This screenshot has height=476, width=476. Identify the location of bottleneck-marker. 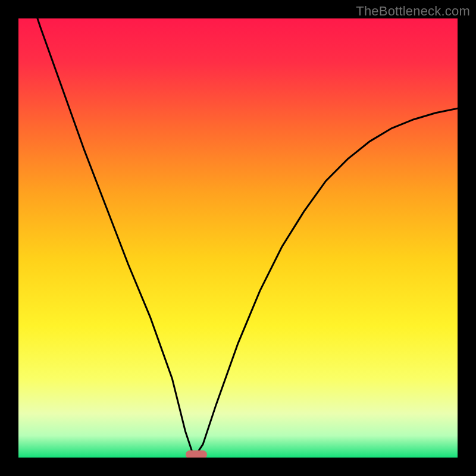
(196, 454).